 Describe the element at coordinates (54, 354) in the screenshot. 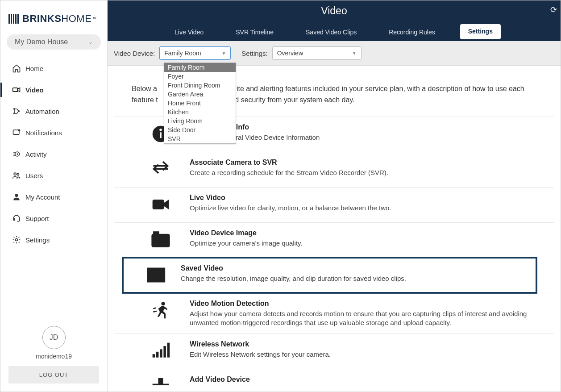

I see `sidebar-user: JD monidemo19 LOG OUT` at that location.